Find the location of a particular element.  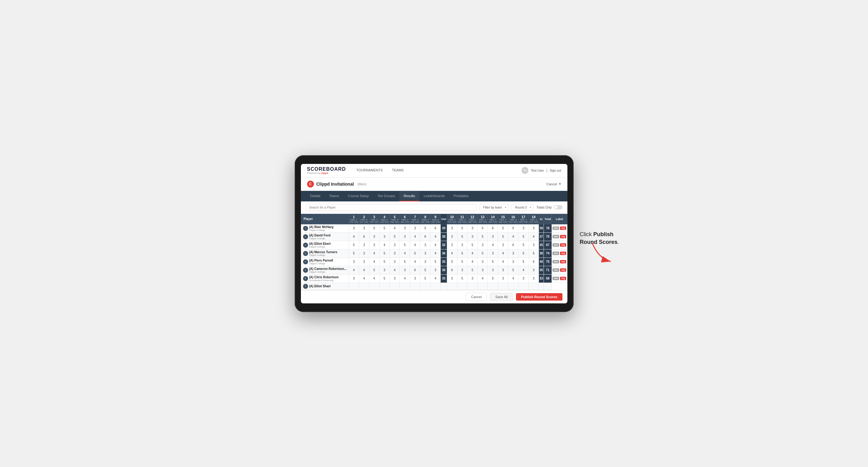

score-hole-16: 5 is located at coordinates (514, 270).